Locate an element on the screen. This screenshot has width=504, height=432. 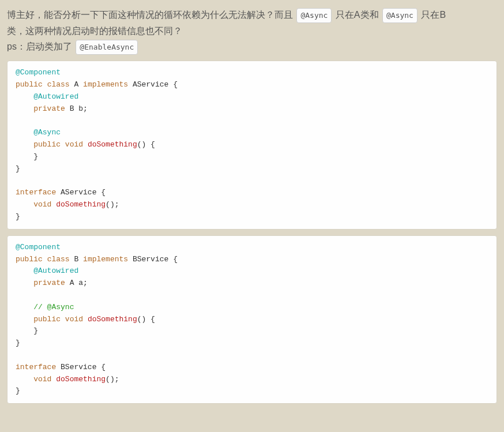
class-name-a: A is located at coordinates (76, 84).